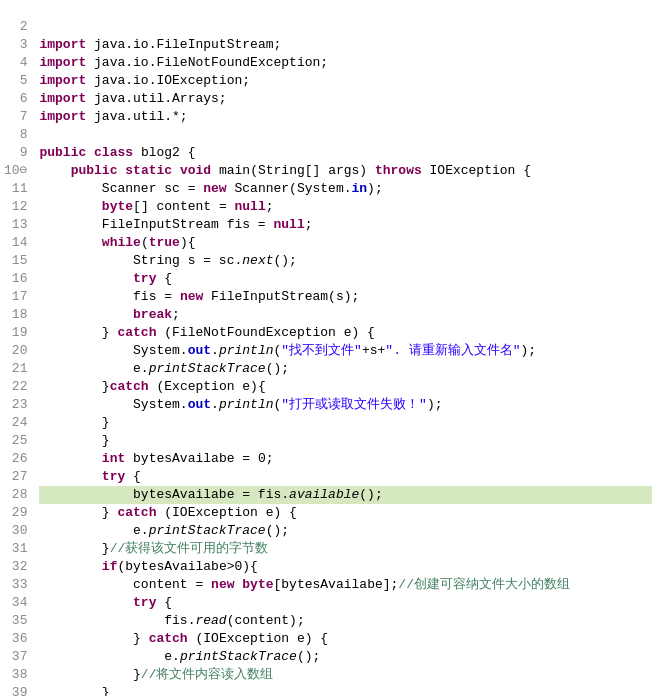 The image size is (652, 696). What do you see at coordinates (16, 657) in the screenshot?
I see `line-num: 37` at bounding box center [16, 657].